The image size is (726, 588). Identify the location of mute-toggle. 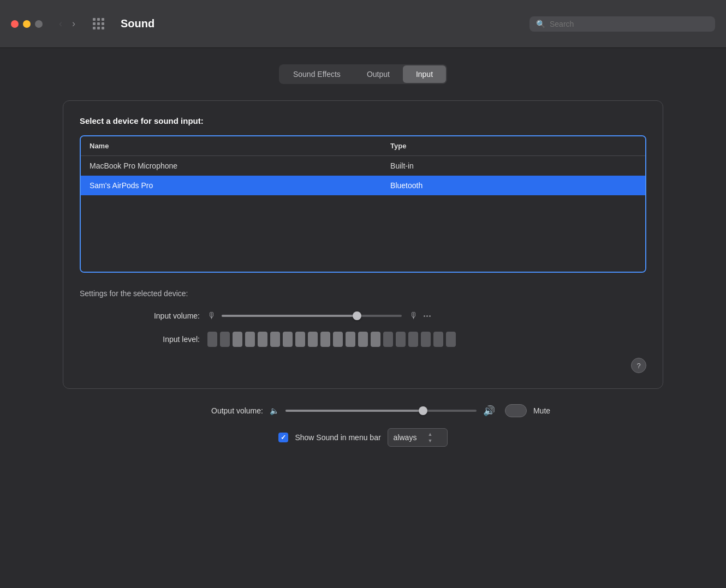
(516, 411).